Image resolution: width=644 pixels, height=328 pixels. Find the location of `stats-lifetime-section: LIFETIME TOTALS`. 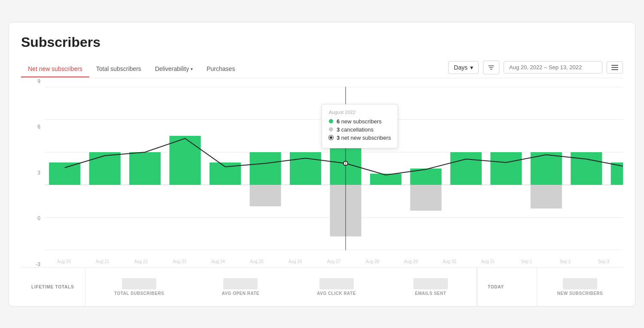

stats-lifetime-section: LIFETIME TOTALS is located at coordinates (53, 287).